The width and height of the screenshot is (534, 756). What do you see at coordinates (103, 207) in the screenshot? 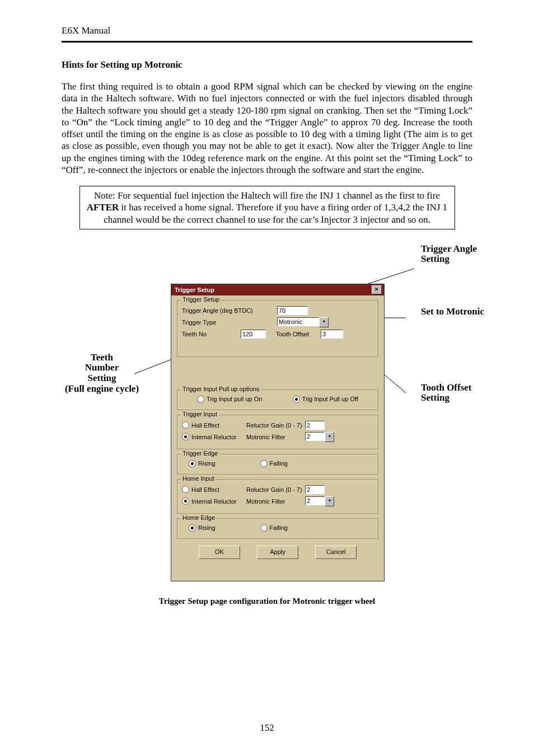
I see `note-bold: AFTER` at bounding box center [103, 207].